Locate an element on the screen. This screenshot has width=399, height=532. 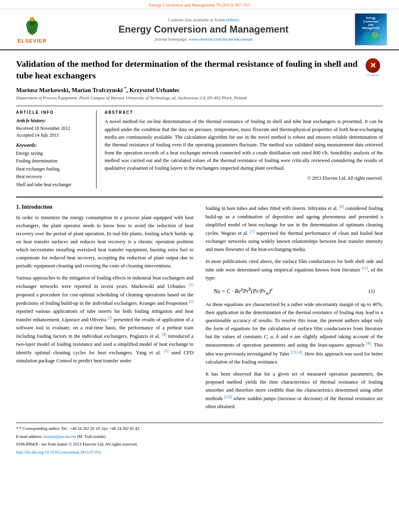
body-paragraph-4: In most publications cited above, the su… is located at coordinates (294, 269).